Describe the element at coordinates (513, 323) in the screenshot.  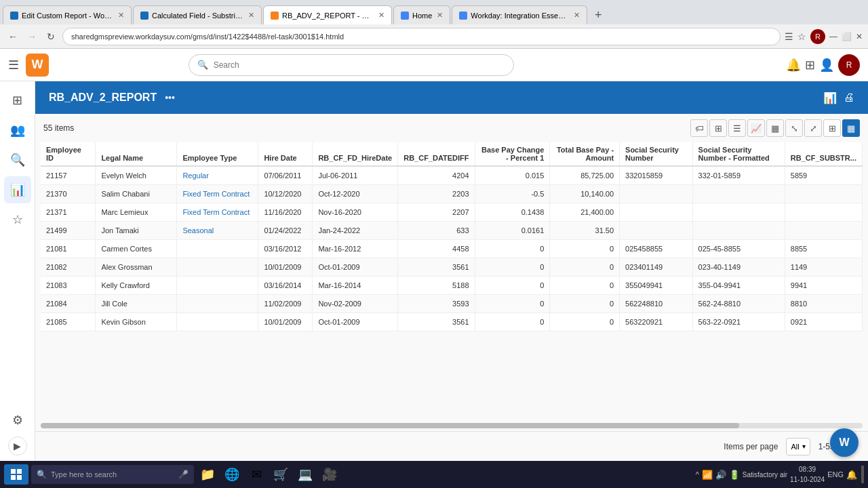
I see `table-cell: 0` at that location.